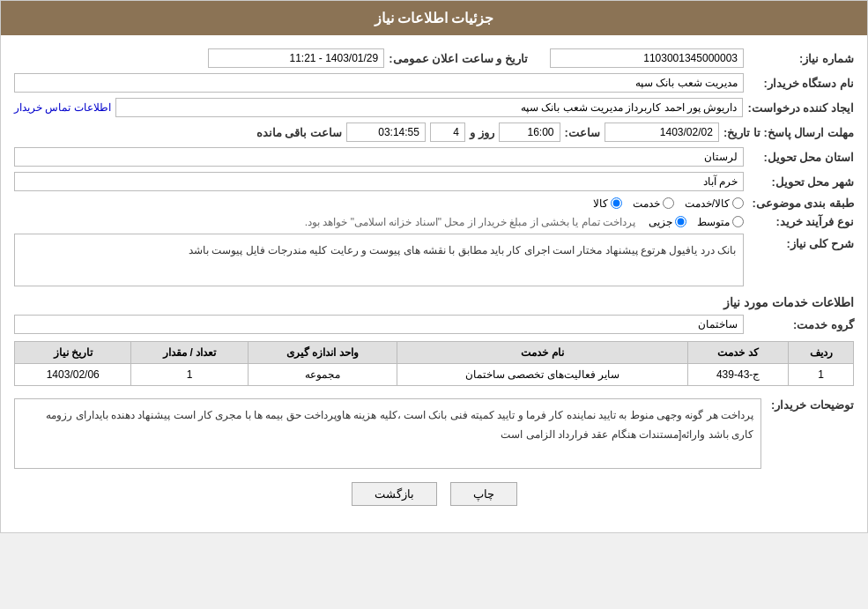 The image size is (868, 609). Describe the element at coordinates (696, 222) in the screenshot. I see `purchase-type-radio-group: متوسط جزیی` at that location.